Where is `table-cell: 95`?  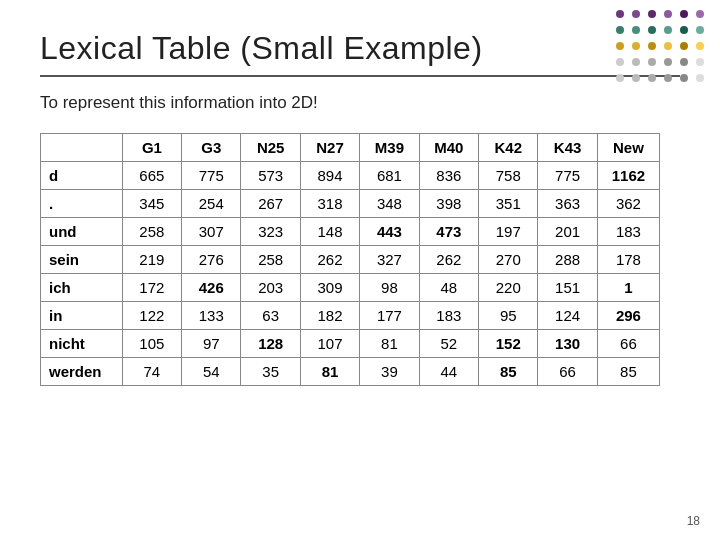 table-cell: 95 is located at coordinates (508, 316).